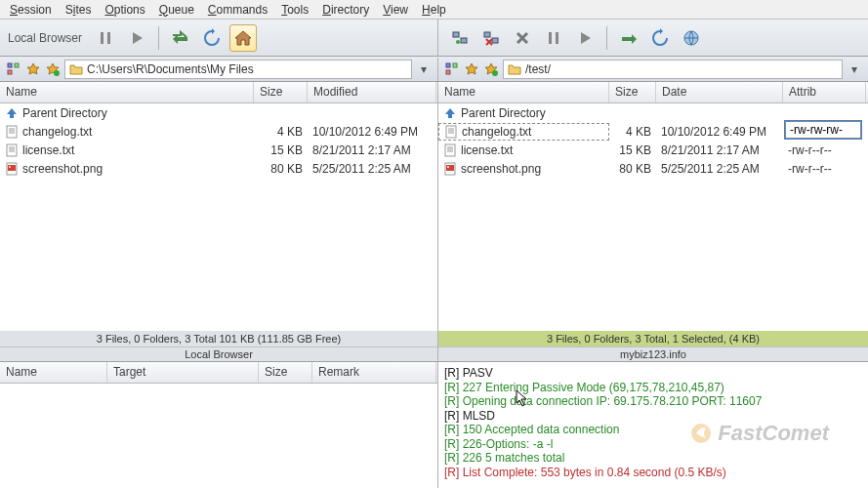  Describe the element at coordinates (372, 113) in the screenshot. I see `cell-modified` at that location.